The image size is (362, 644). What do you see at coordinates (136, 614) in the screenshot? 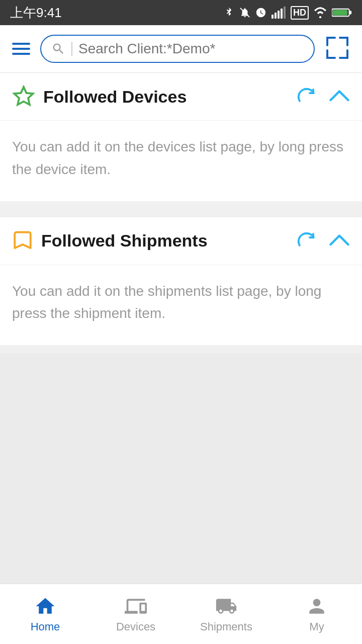
I see `nav-item-devices: Devices` at bounding box center [136, 614].